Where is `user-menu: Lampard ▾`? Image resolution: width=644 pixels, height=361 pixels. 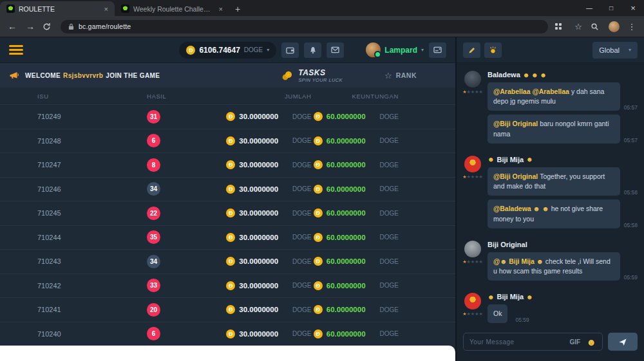
user-menu: Lampard ▾ is located at coordinates (395, 50).